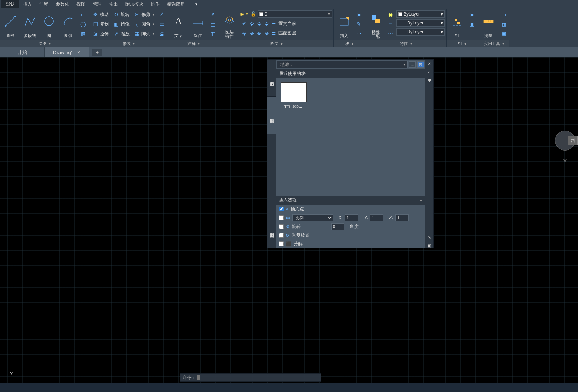 This screenshot has height=392, width=578. I want to click on block-item: *rm_sdb...., so click(293, 95).